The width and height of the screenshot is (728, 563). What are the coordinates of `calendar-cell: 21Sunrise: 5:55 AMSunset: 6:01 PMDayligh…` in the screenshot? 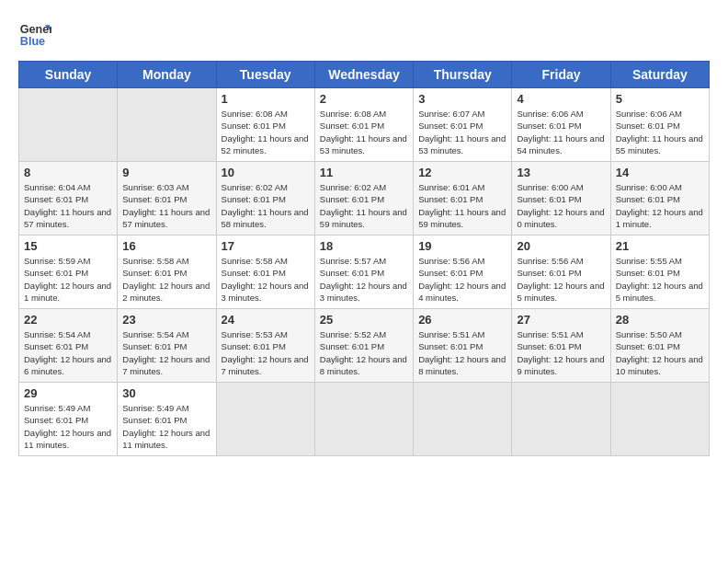 It's located at (660, 272).